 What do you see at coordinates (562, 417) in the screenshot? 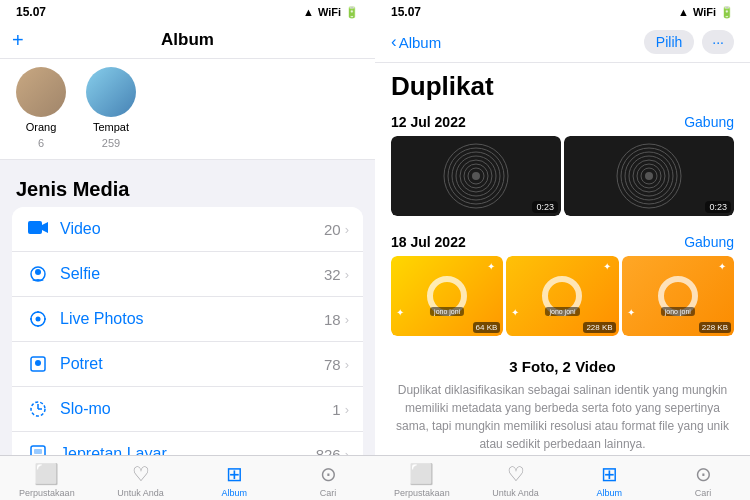
I see `summary-desc: Duplikat diklasifikasikan sebagai salina…` at bounding box center [562, 417].